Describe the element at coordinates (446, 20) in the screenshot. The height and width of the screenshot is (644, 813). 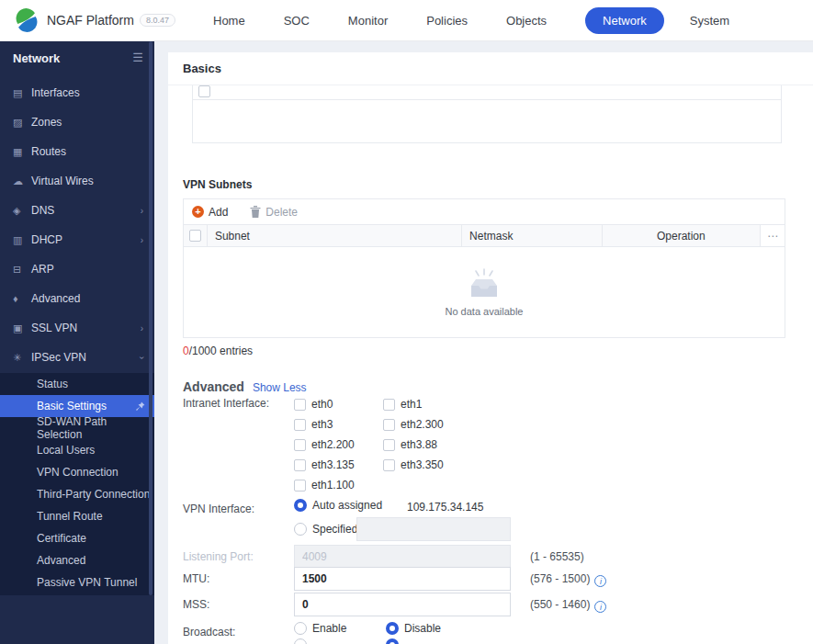
I see `nav-policies: Policies` at that location.